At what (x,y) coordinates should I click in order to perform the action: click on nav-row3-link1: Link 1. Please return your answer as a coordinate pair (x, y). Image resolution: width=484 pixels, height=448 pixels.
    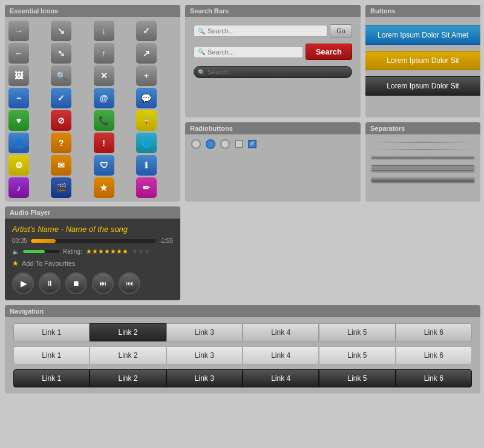
    Looking at the image, I should click on (51, 378).